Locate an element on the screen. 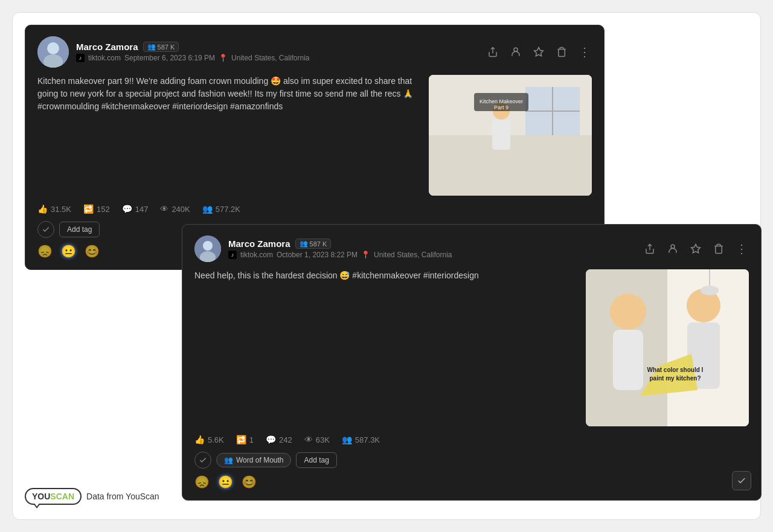  comments-icon-2: 💬 is located at coordinates (271, 440).